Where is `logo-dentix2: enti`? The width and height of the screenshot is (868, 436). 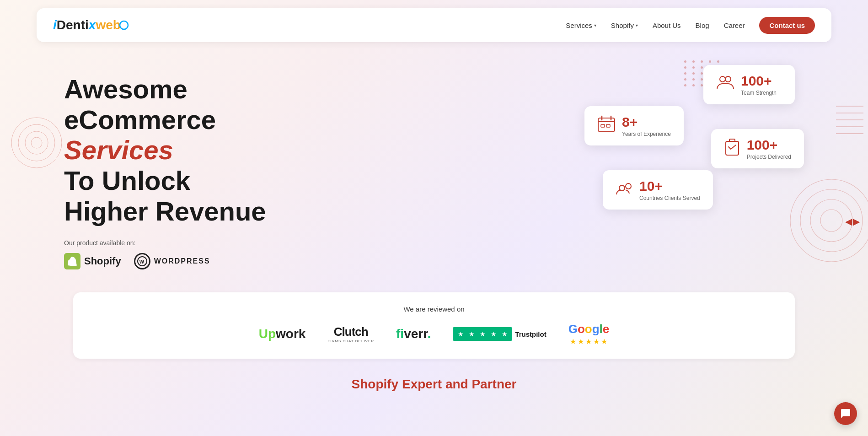 logo-dentix2: enti is located at coordinates (77, 25).